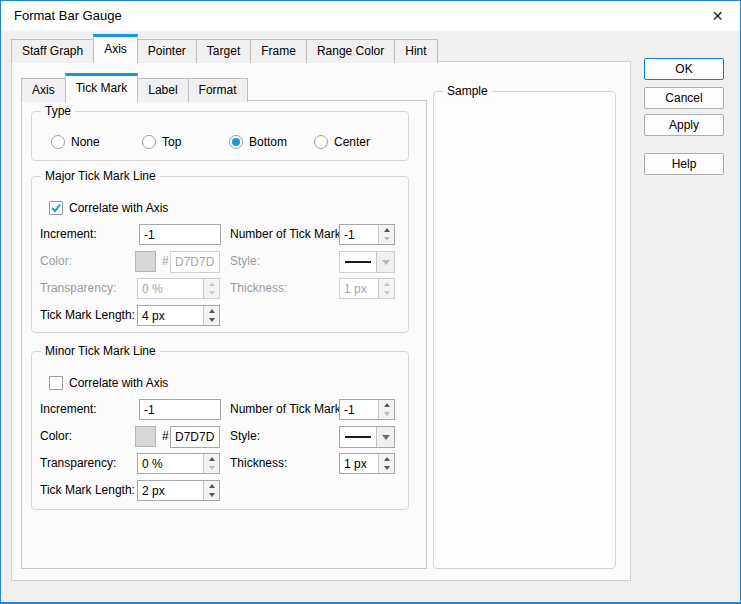 The width and height of the screenshot is (741, 604). I want to click on type-group: Type None Top Bottom Center, so click(220, 136).